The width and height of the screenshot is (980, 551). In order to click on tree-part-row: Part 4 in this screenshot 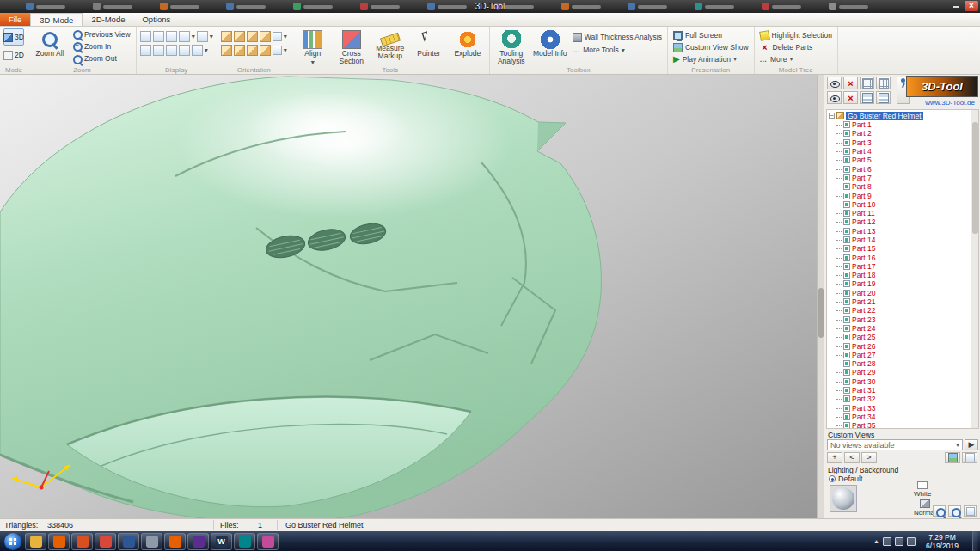, I will do `click(899, 151)`.